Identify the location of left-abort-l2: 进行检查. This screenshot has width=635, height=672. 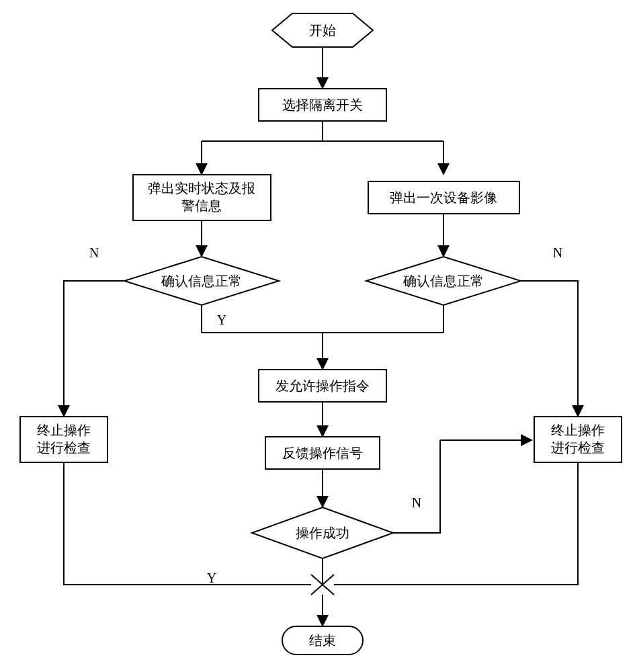
(64, 448).